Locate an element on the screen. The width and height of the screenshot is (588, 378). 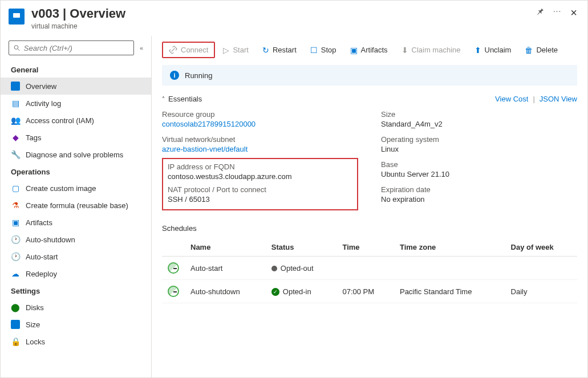
vm-small-icon is located at coordinates (15, 86).